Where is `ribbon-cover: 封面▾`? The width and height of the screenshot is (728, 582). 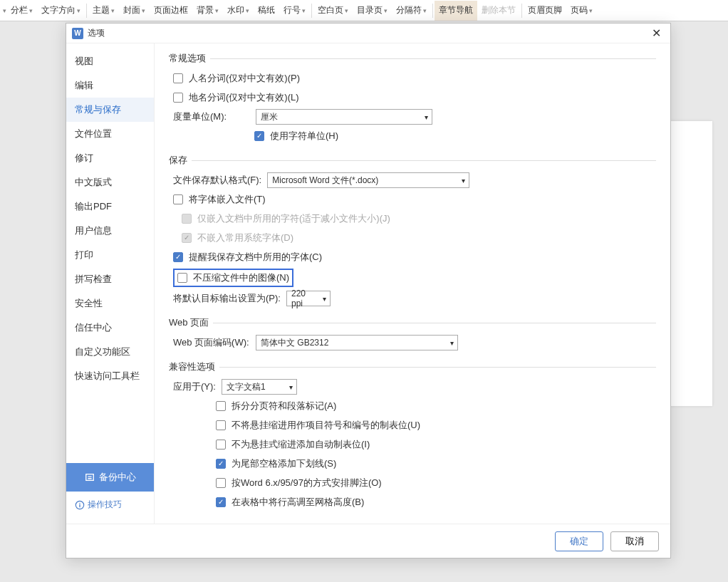 ribbon-cover: 封面▾ is located at coordinates (134, 11).